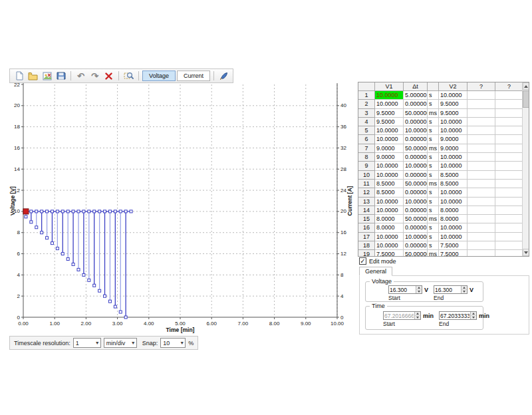 This screenshot has height=415, width=532. What do you see at coordinates (367, 202) in the screenshot?
I see `row-number: 13` at bounding box center [367, 202].